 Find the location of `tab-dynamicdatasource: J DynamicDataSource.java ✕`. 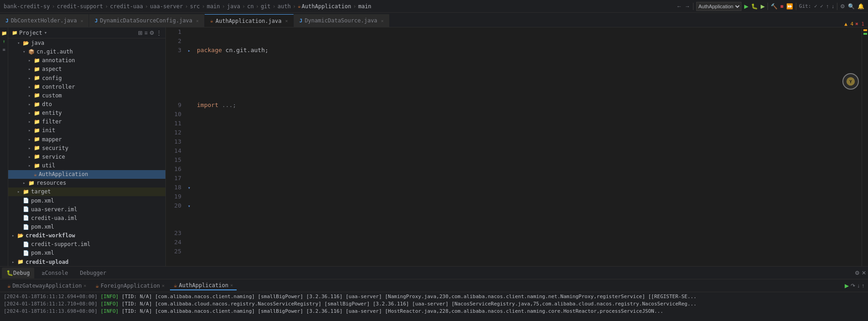

tab-dynamicdatasource: J DynamicDataSource.java ✕ is located at coordinates (342, 21).